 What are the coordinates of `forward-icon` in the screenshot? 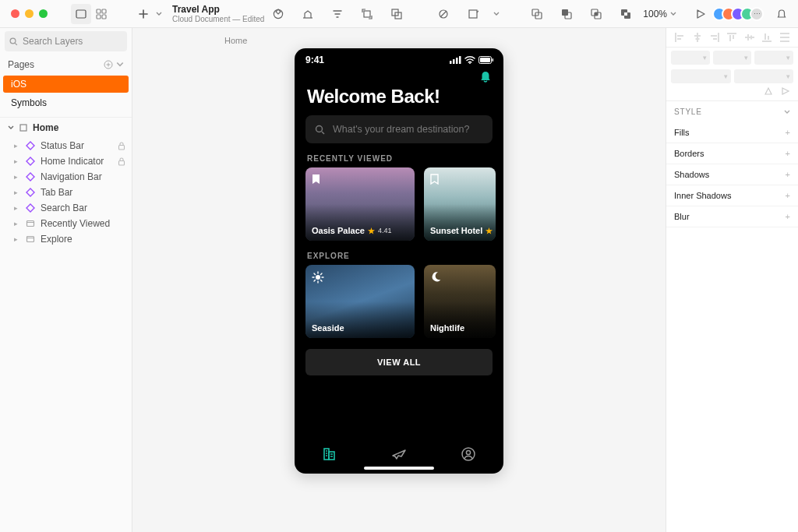 It's located at (308, 14).